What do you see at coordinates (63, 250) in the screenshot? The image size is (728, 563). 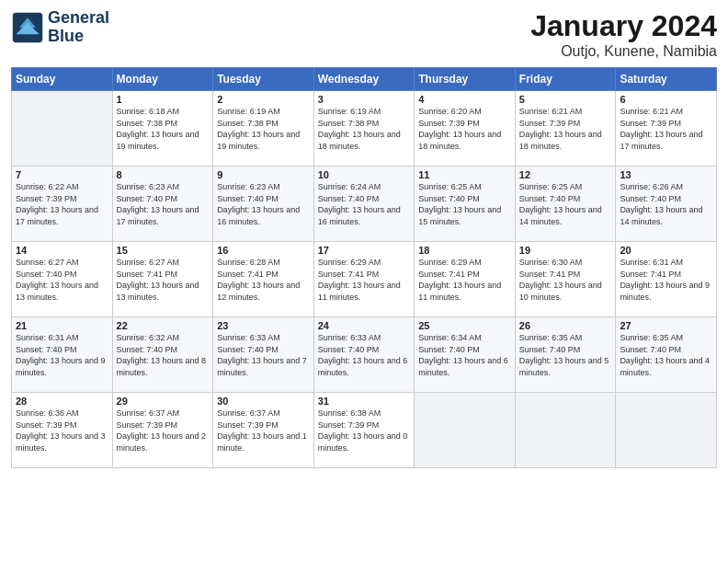 I see `day-number: 14` at bounding box center [63, 250].